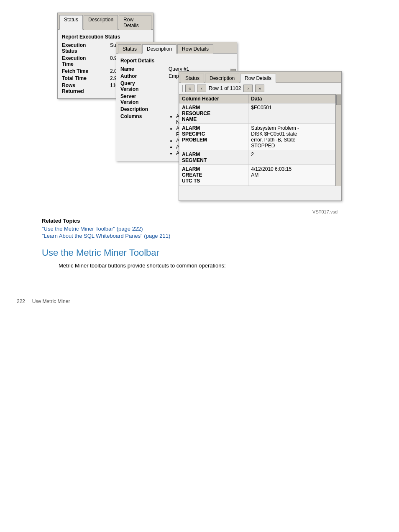  I want to click on table-row: ALARMSPECIFICPROBLEM Subsystem Problem -…, so click(258, 137).